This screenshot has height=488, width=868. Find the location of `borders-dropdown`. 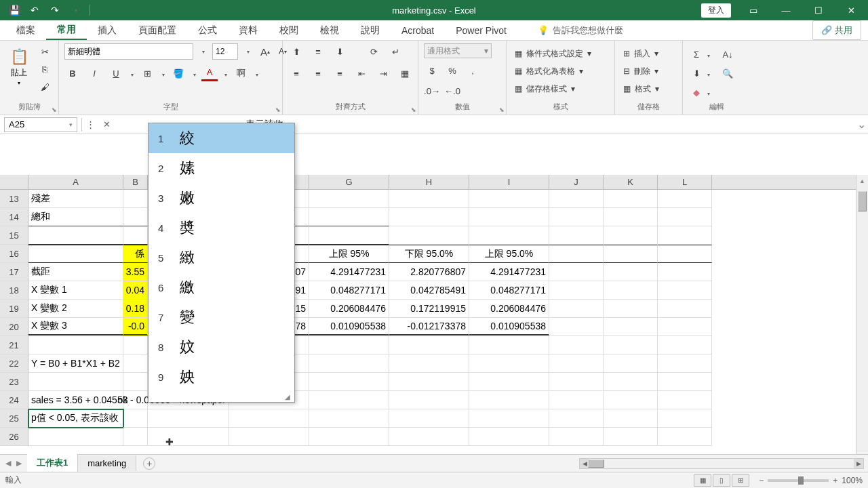

borders-dropdown is located at coordinates (163, 73).